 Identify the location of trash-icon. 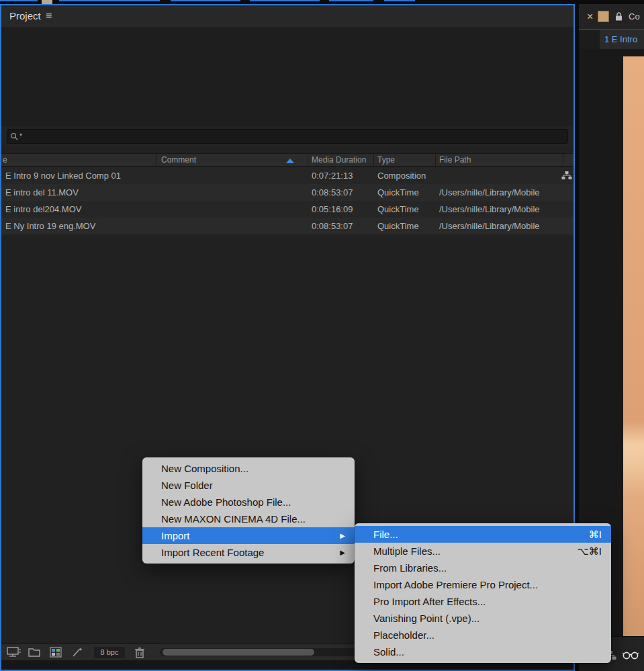
(140, 653).